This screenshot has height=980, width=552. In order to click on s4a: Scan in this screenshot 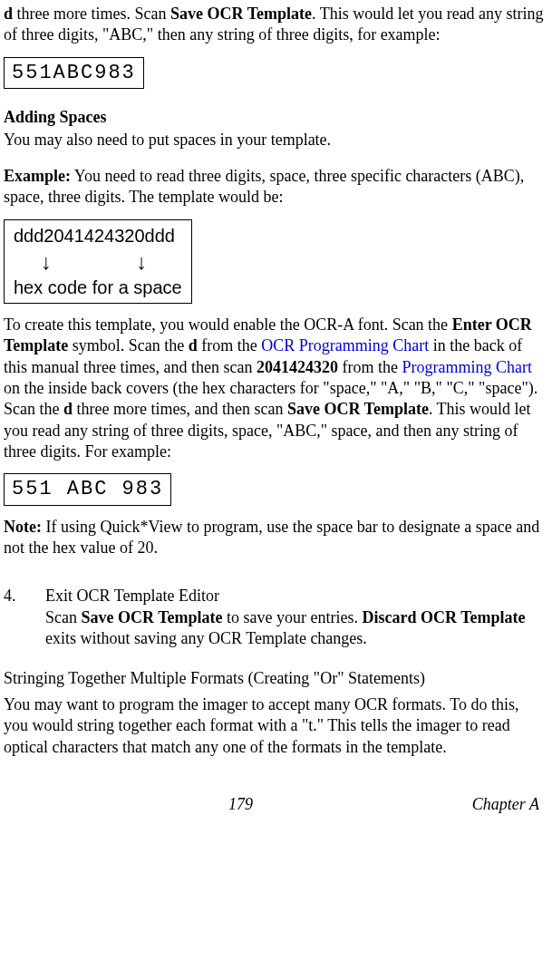, I will do `click(63, 617)`.